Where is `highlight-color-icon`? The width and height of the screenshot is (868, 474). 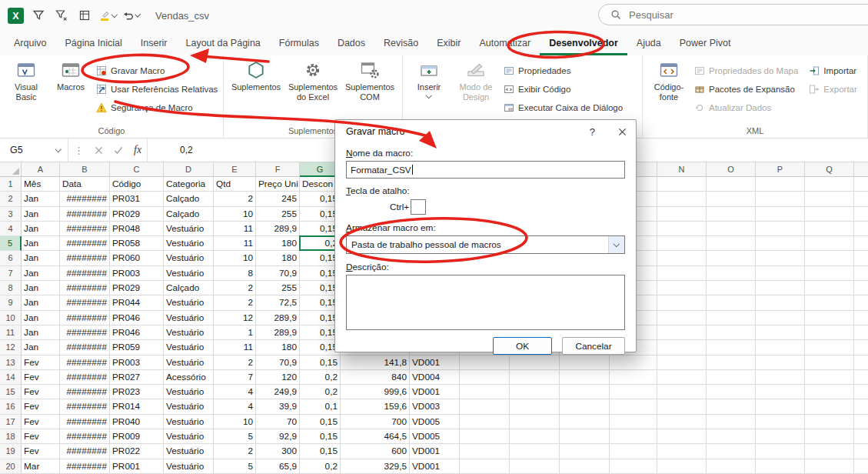 highlight-color-icon is located at coordinates (108, 15).